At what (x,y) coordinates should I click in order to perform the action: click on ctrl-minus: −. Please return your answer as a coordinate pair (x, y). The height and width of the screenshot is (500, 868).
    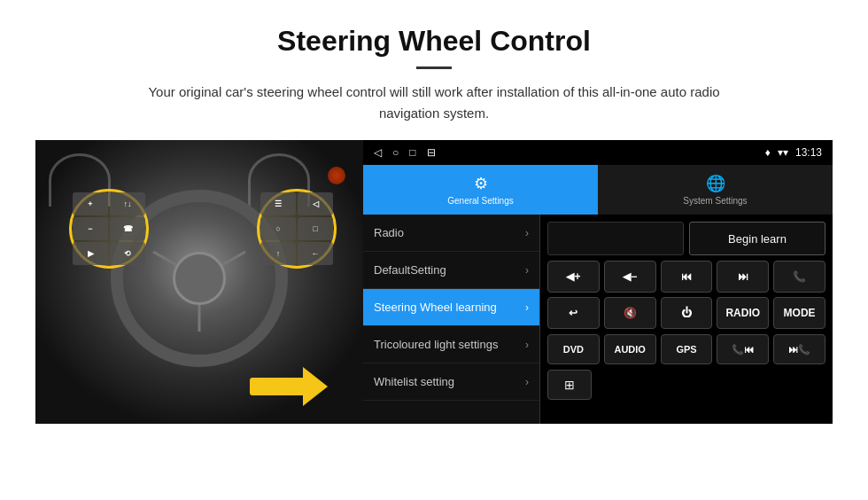
    Looking at the image, I should click on (90, 229).